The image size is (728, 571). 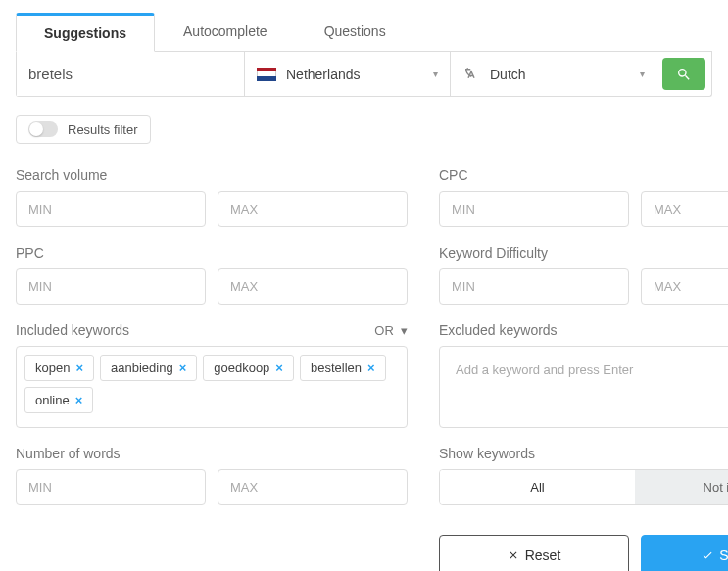 I want to click on search-volume-max, so click(x=313, y=210).